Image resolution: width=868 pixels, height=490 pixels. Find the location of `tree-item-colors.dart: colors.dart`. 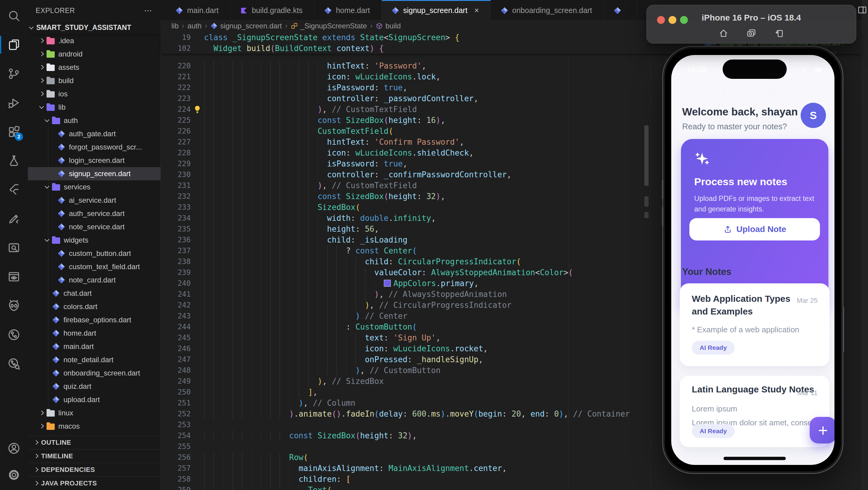

tree-item-colors.dart: colors.dart is located at coordinates (94, 306).